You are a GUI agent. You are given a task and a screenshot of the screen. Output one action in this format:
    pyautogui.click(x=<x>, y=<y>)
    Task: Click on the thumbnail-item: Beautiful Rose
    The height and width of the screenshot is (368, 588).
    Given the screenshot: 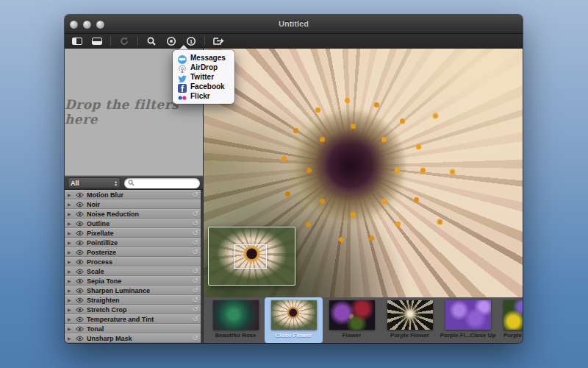 What is the action you would take?
    pyautogui.click(x=235, y=320)
    